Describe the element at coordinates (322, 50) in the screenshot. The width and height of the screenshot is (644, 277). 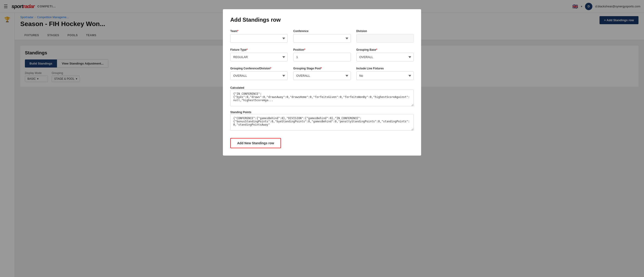
I see `position-label: Position*` at that location.